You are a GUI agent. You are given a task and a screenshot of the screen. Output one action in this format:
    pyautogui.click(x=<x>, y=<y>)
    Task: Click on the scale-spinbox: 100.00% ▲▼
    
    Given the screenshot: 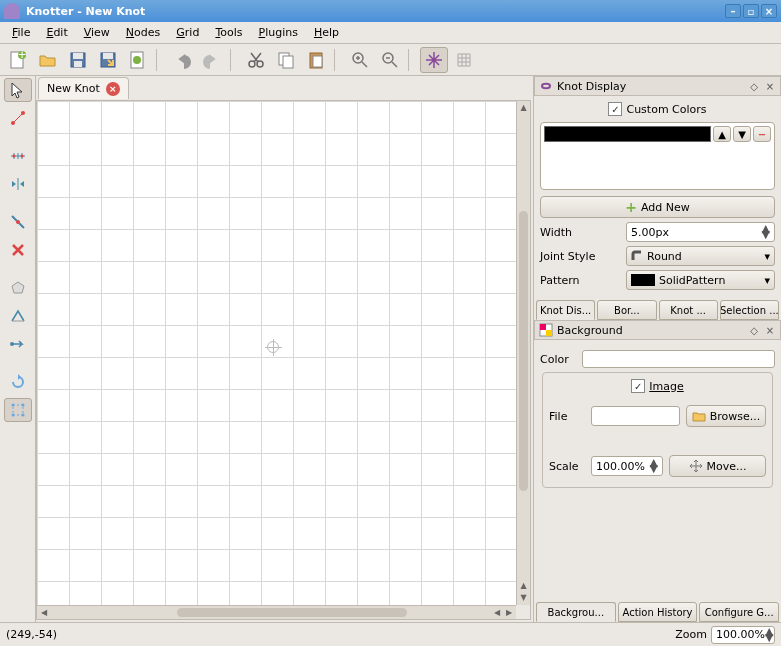 What is the action you would take?
    pyautogui.click(x=627, y=466)
    